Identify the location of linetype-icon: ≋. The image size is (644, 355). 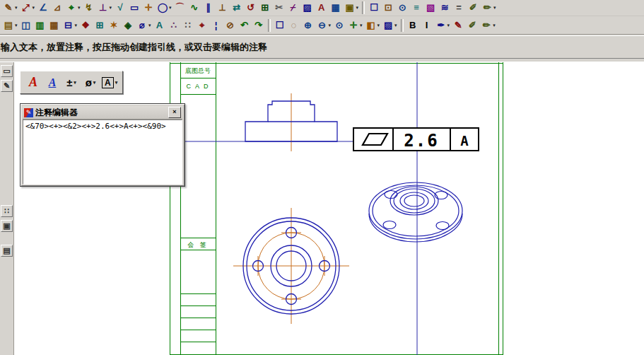
(445, 8).